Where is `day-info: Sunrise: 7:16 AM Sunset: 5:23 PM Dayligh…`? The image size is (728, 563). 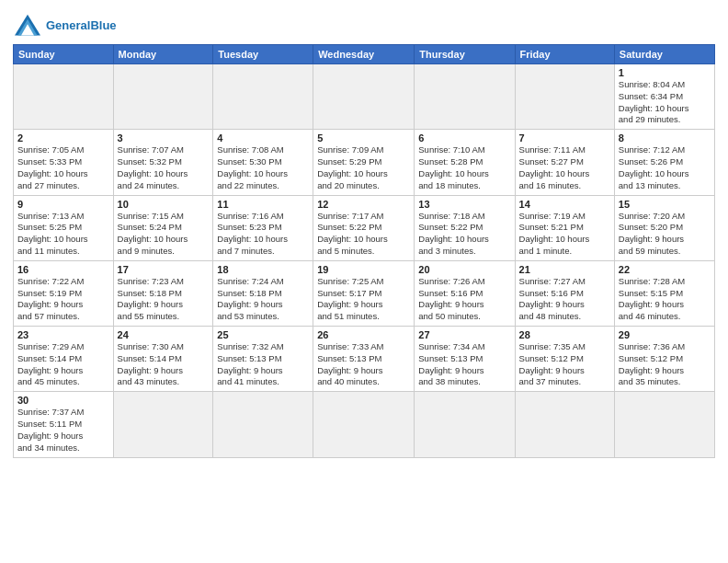
day-info: Sunrise: 7:16 AM Sunset: 5:23 PM Dayligh… is located at coordinates (263, 234).